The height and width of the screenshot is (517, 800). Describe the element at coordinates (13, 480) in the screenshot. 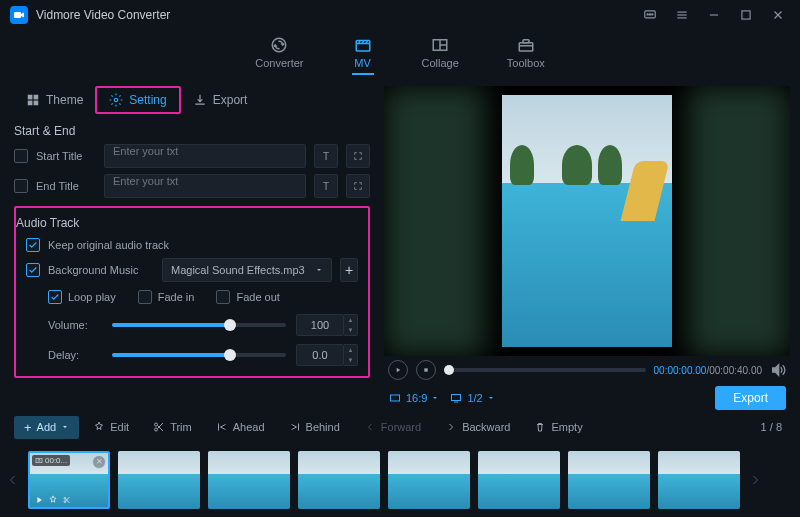

I see `filmstrip-prev` at that location.